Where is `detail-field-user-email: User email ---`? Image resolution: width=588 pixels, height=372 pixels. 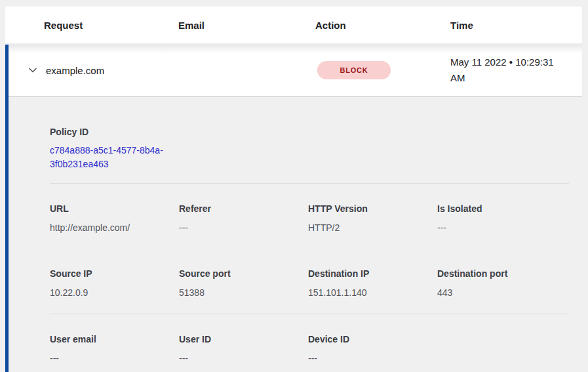 detail-field-user-email: User email --- is located at coordinates (114, 349).